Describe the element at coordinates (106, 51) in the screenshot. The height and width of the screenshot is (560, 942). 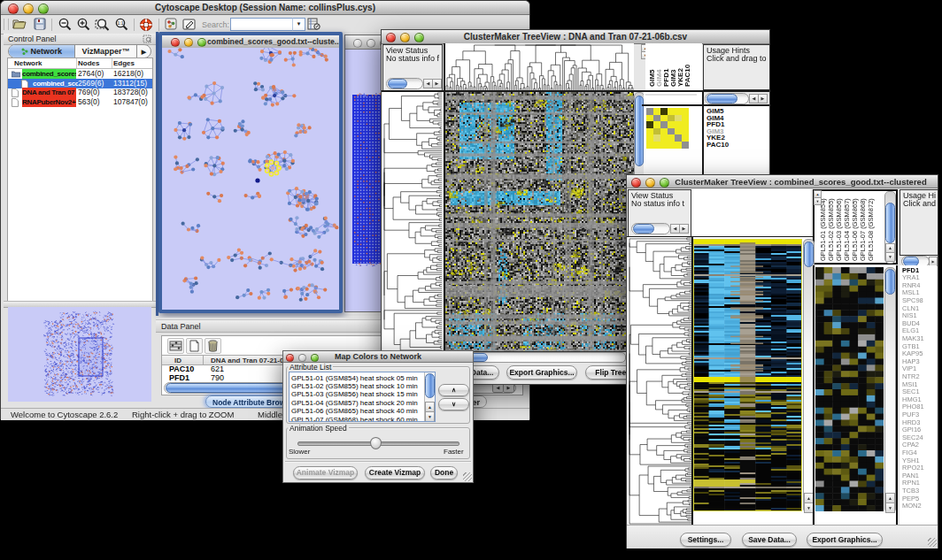
I see `tab-vizmapper: VizMapper™` at that location.